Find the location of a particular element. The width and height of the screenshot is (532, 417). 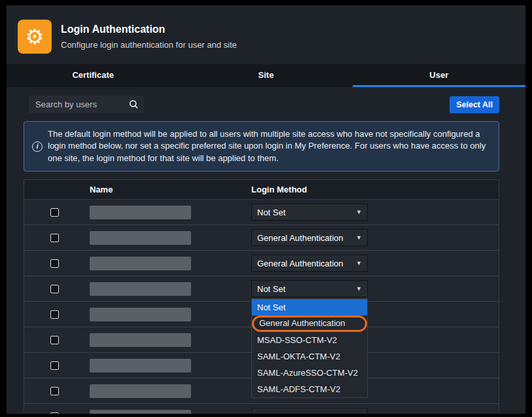

select-all-button: Select All is located at coordinates (474, 105).